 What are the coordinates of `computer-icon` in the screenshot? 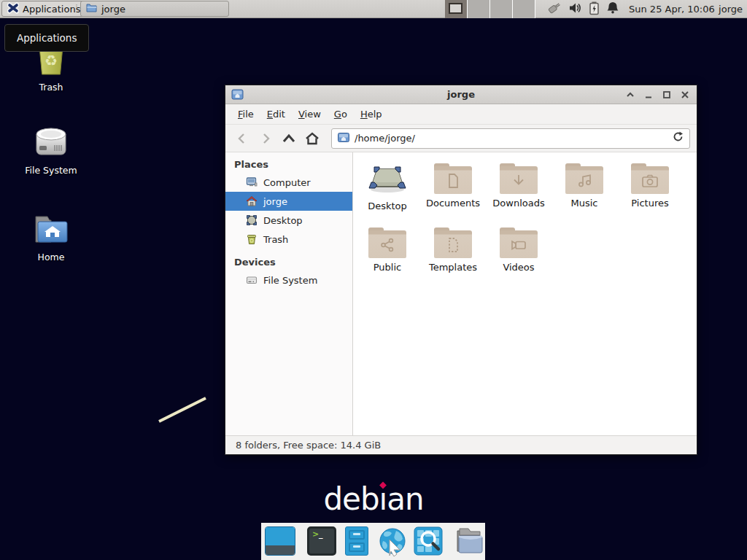 It's located at (252, 182).